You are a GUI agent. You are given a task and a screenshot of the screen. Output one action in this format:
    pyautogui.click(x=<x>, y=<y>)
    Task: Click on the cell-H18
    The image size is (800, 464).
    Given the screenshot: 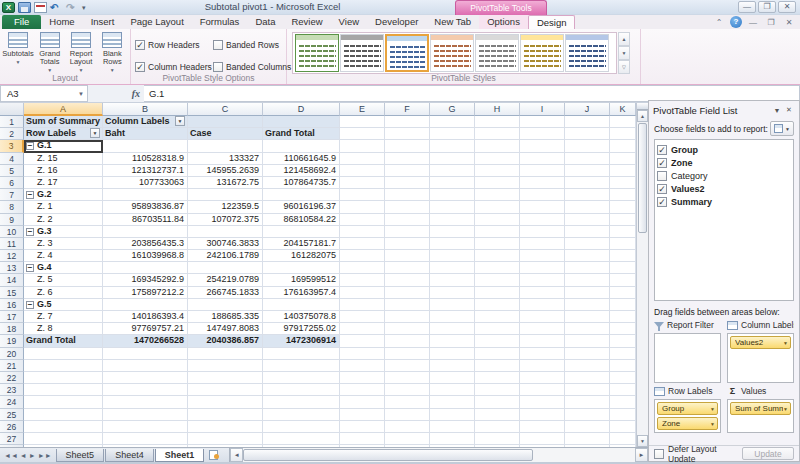 What is the action you would take?
    pyautogui.click(x=498, y=329)
    